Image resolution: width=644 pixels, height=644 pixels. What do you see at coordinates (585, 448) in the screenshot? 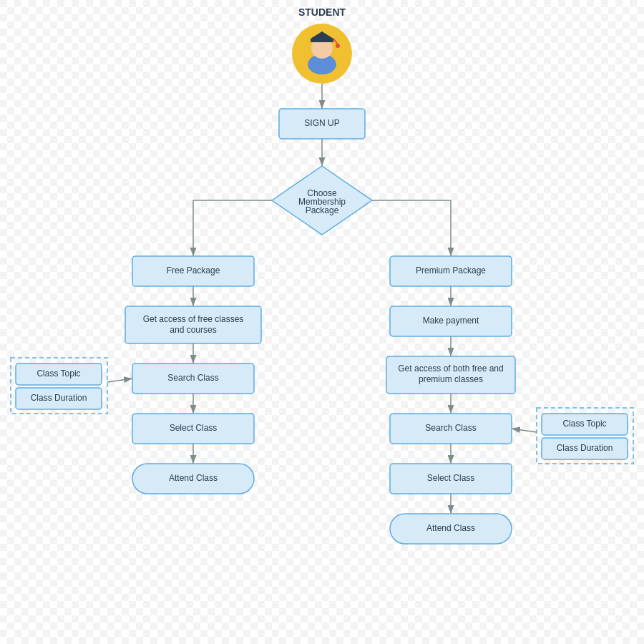
I see `class-duration-right-label: Class Duration` at bounding box center [585, 448].